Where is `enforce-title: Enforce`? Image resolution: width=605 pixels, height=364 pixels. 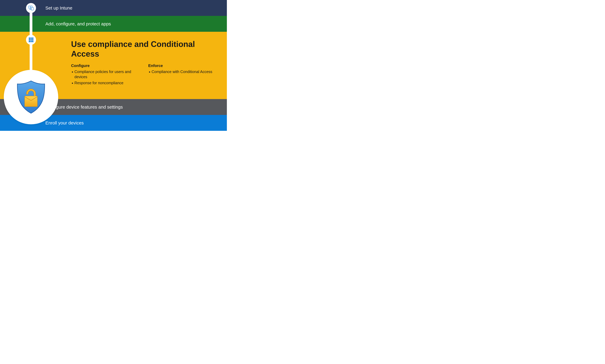
enforce-title: Enforce is located at coordinates (184, 66).